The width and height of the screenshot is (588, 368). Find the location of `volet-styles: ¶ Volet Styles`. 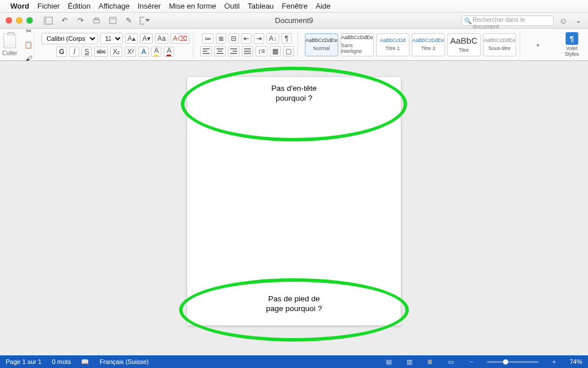

volet-styles: ¶ Volet Styles is located at coordinates (572, 45).